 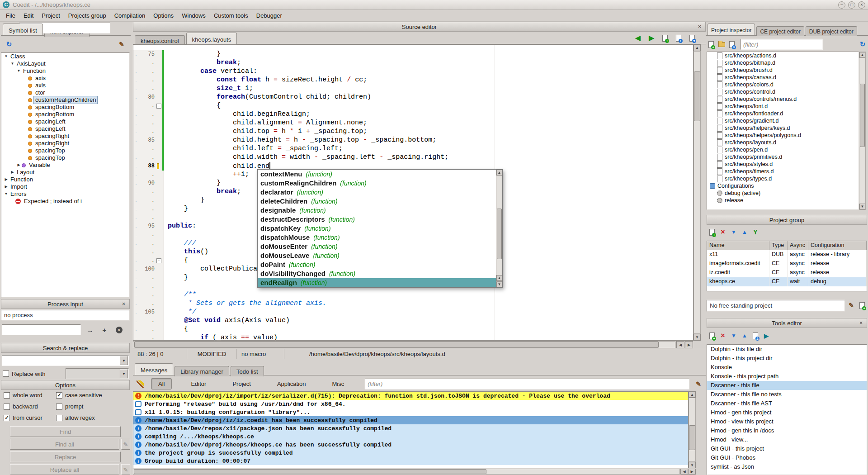 What do you see at coordinates (161, 384) in the screenshot?
I see `filter-button-all: All` at bounding box center [161, 384].